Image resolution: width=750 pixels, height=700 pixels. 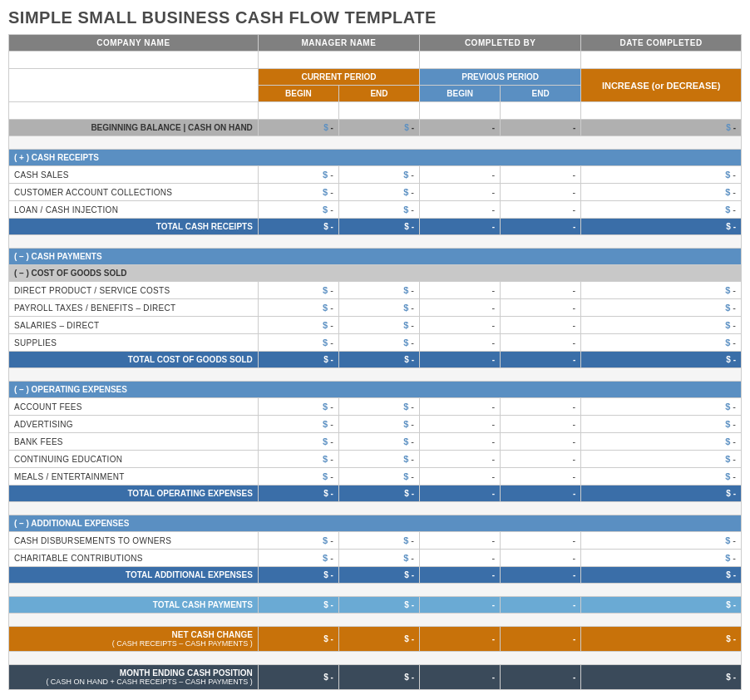 What do you see at coordinates (299, 111) in the screenshot?
I see `current-begin-input` at bounding box center [299, 111].